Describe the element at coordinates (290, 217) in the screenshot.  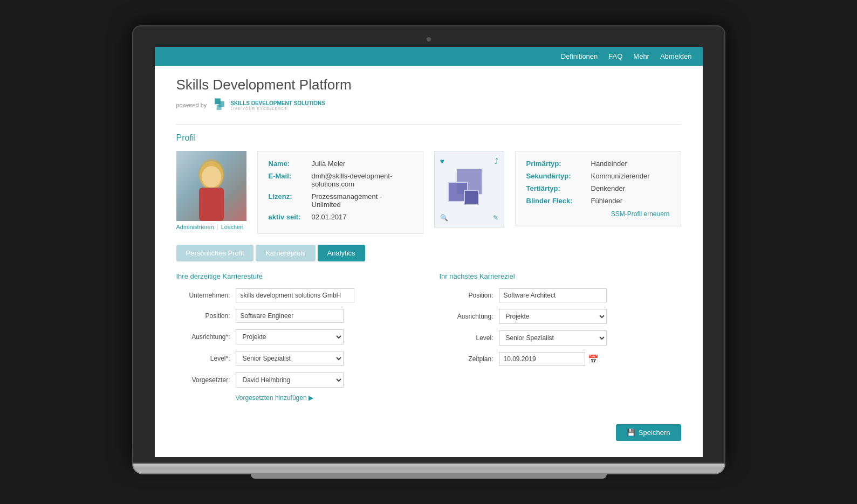
I see `label-aktiv: aktiv seit:` at that location.